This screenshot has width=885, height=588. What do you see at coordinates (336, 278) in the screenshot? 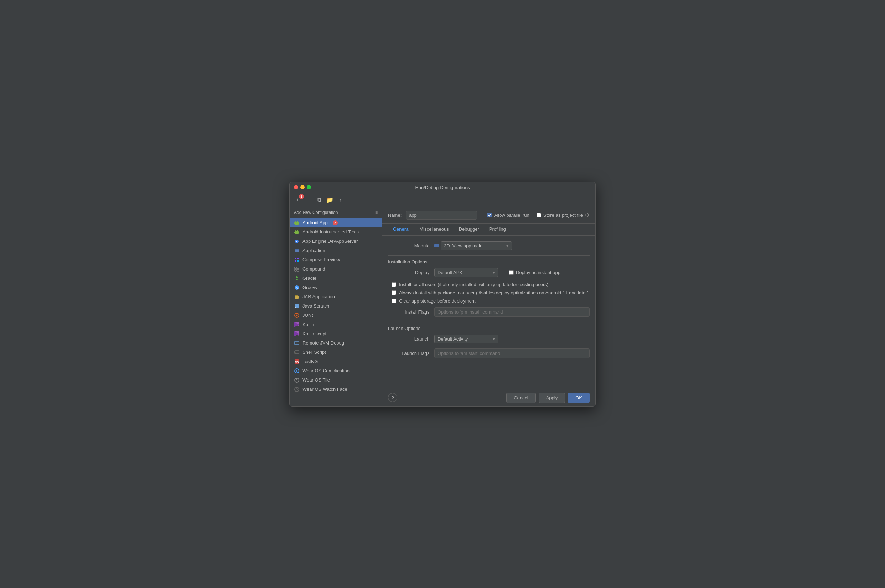
I see `sidebar-item-gradle: Gradle` at bounding box center [336, 278].